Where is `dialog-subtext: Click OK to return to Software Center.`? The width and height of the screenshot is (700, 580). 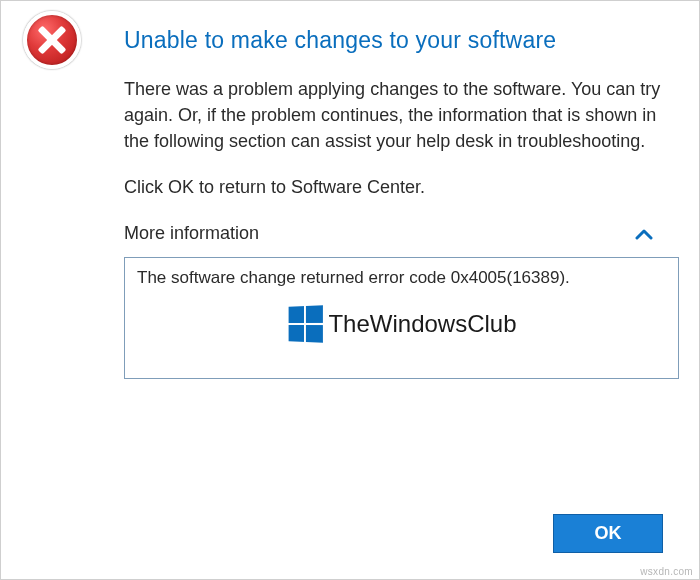
dialog-subtext: Click OK to return to Software Center. is located at coordinates (392, 187).